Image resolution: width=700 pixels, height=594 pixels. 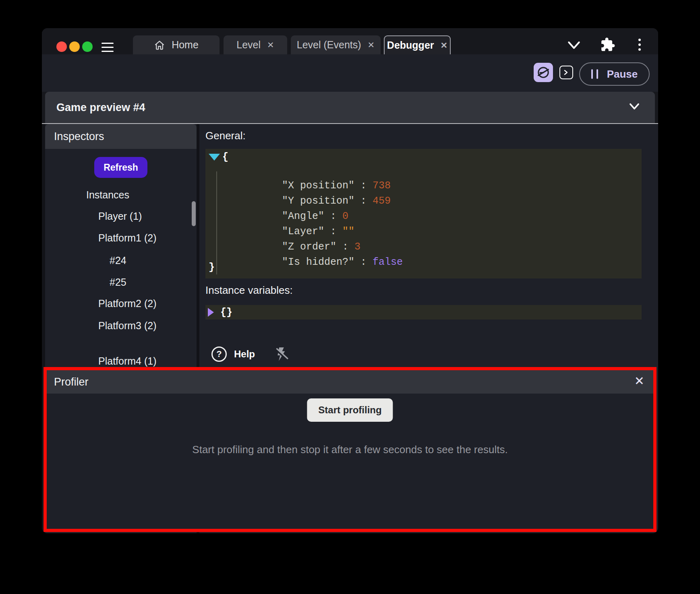 I want to click on general-section-title: General:, so click(x=226, y=136).